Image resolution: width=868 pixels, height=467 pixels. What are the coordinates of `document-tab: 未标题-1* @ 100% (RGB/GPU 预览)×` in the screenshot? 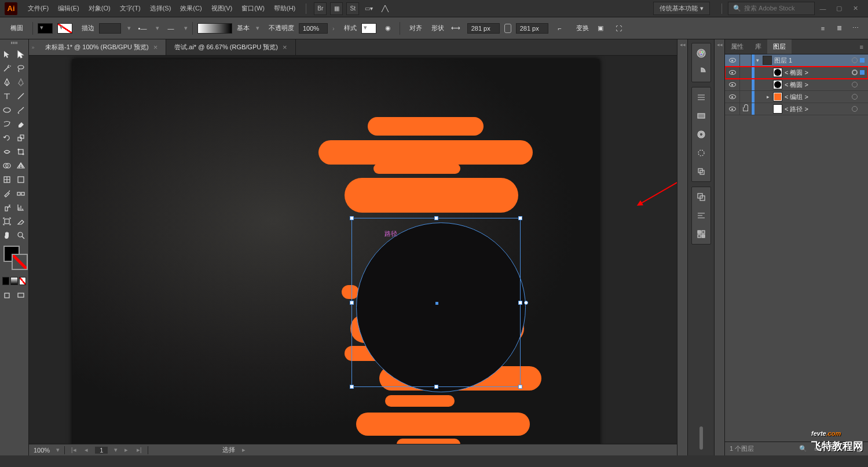 It's located at (102, 48).